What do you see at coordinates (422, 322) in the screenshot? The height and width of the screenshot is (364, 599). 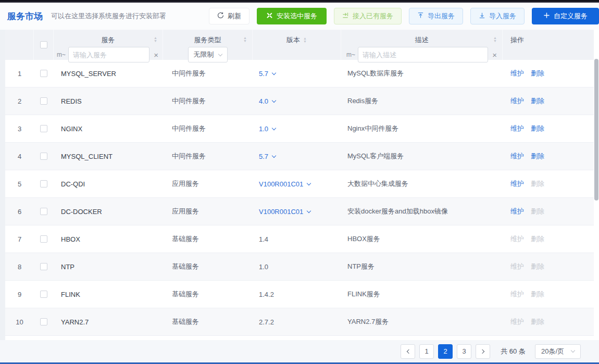 I see `service-desc: YARN2.7服务` at bounding box center [422, 322].